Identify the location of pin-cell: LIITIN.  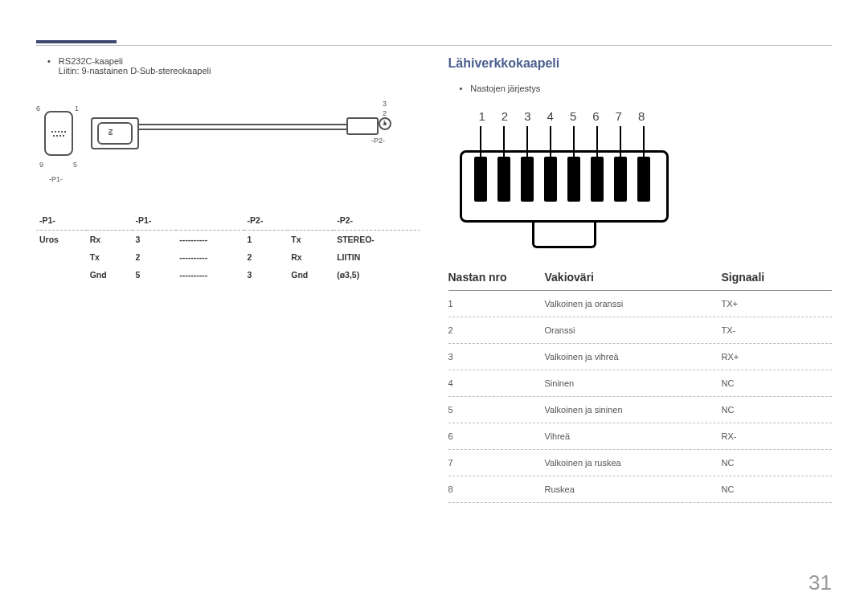
(376, 257).